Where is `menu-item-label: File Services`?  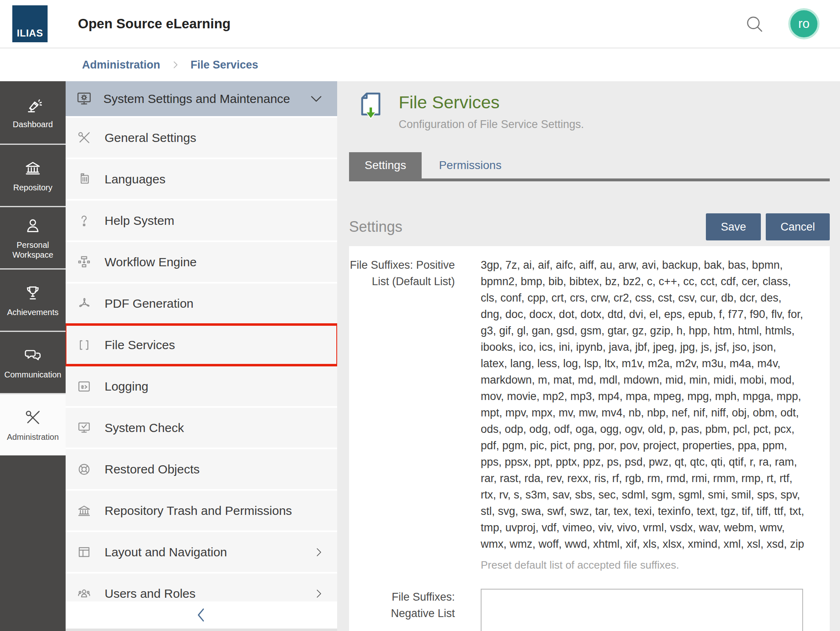
menu-item-label: File Services is located at coordinates (215, 345).